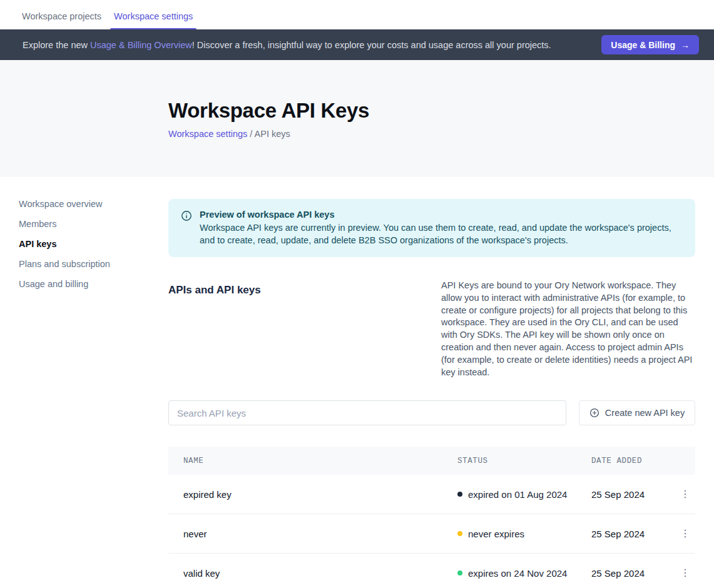 The image size is (714, 588). Describe the element at coordinates (441, 215) in the screenshot. I see `preview-note-title: Preview of workspace API keys` at that location.